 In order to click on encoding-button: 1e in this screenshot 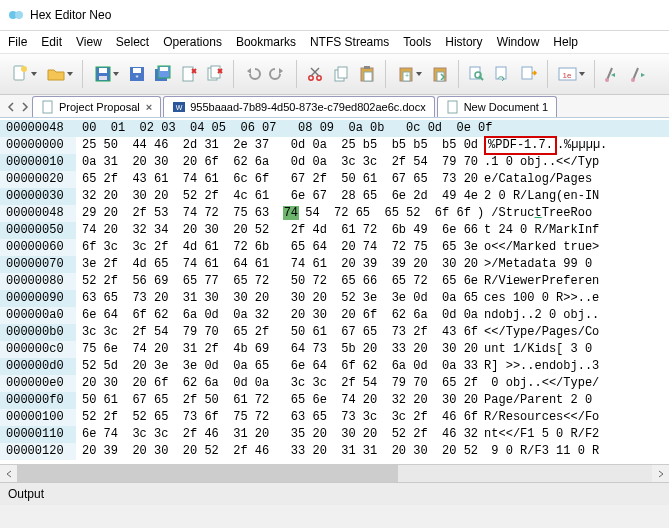, I will do `click(571, 74)`.